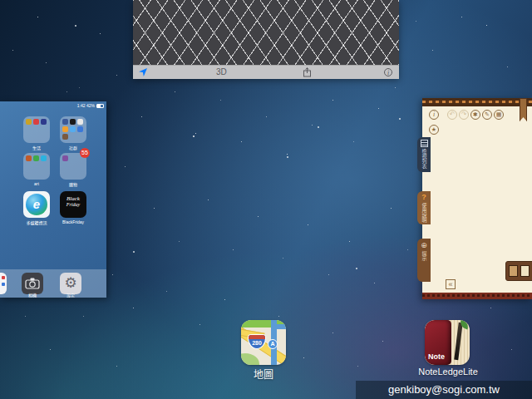 Image resolution: width=532 pixels, height=399 pixels. I want to click on footer-email-text: genkiboy@sogi.com.tw, so click(444, 389).